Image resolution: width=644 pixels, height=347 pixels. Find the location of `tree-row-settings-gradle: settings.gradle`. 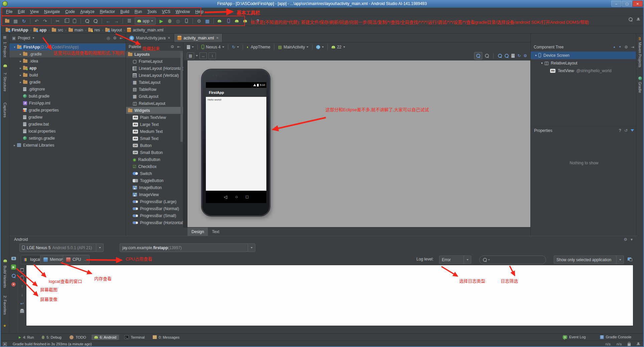

tree-row-settings-gradle: settings.gradle is located at coordinates (68, 138).